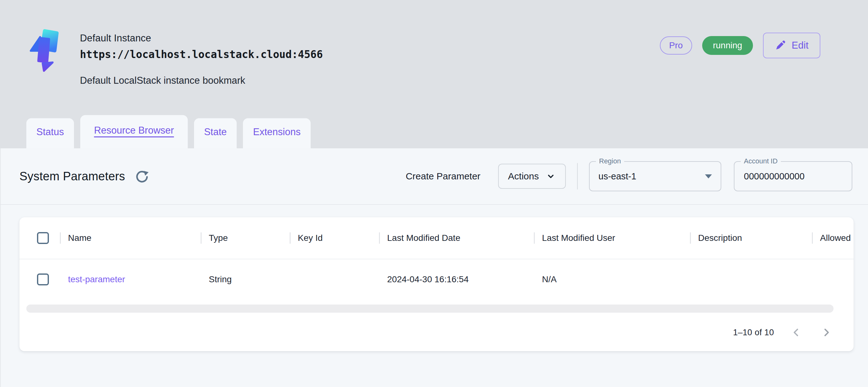  What do you see at coordinates (708, 176) in the screenshot?
I see `dropdown-arrow-icon` at bounding box center [708, 176].